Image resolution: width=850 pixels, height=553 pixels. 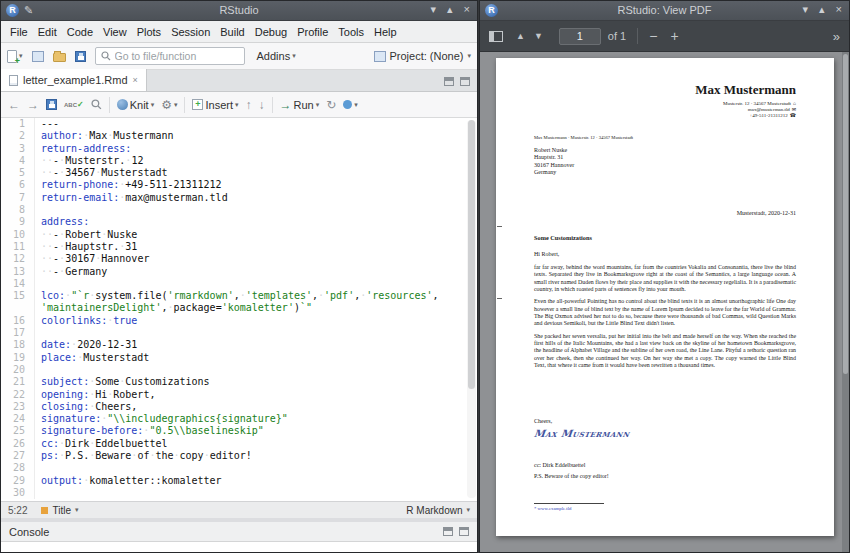 I want to click on editor-scrollbar, so click(x=472, y=309).